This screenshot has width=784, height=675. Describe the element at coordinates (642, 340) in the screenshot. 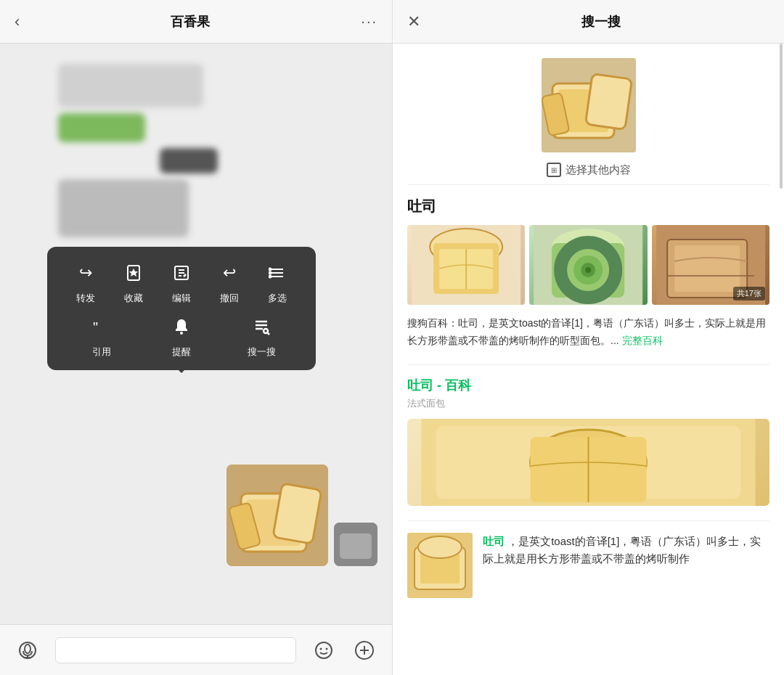

I see `full-wiki-link: 完整百科` at that location.